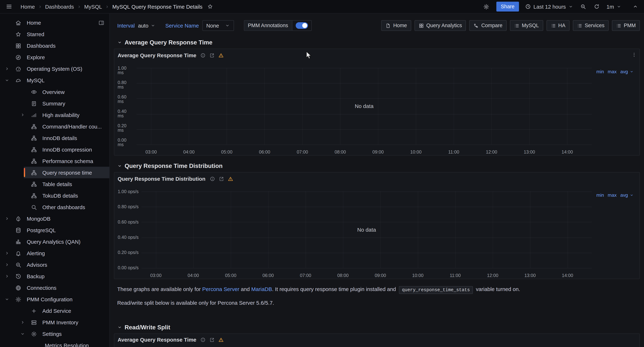  What do you see at coordinates (396, 26) in the screenshot?
I see `dashboard-link-home: Home` at bounding box center [396, 26].